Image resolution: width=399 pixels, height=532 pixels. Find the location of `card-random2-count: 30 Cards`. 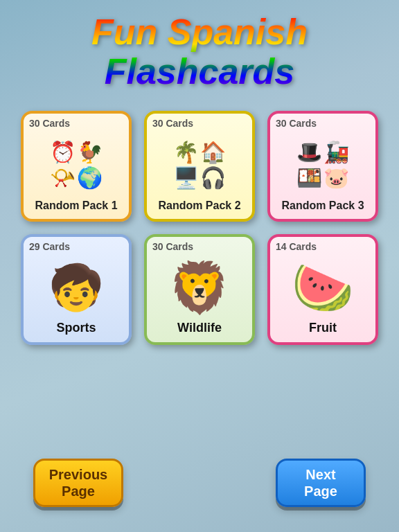

card-random2-count: 30 Cards is located at coordinates (173, 123).